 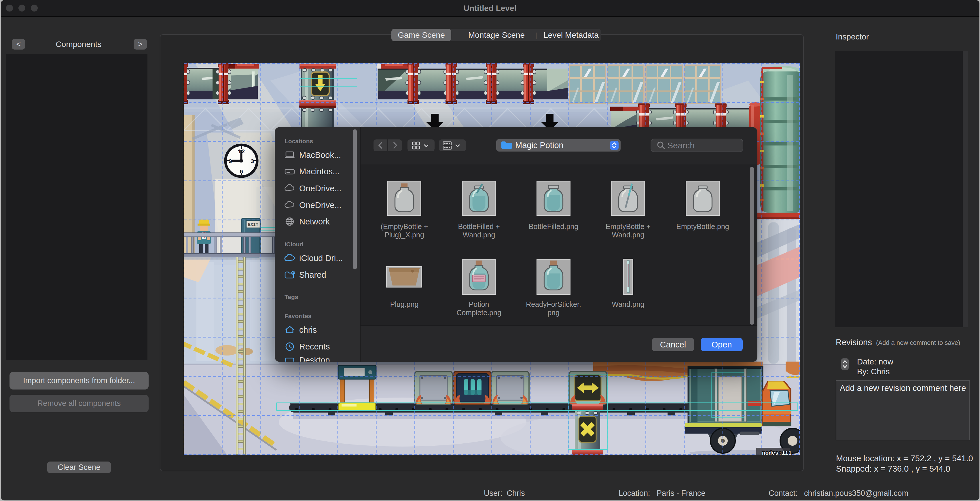 What do you see at coordinates (253, 161) in the screenshot?
I see `svg-text: 3` at bounding box center [253, 161].